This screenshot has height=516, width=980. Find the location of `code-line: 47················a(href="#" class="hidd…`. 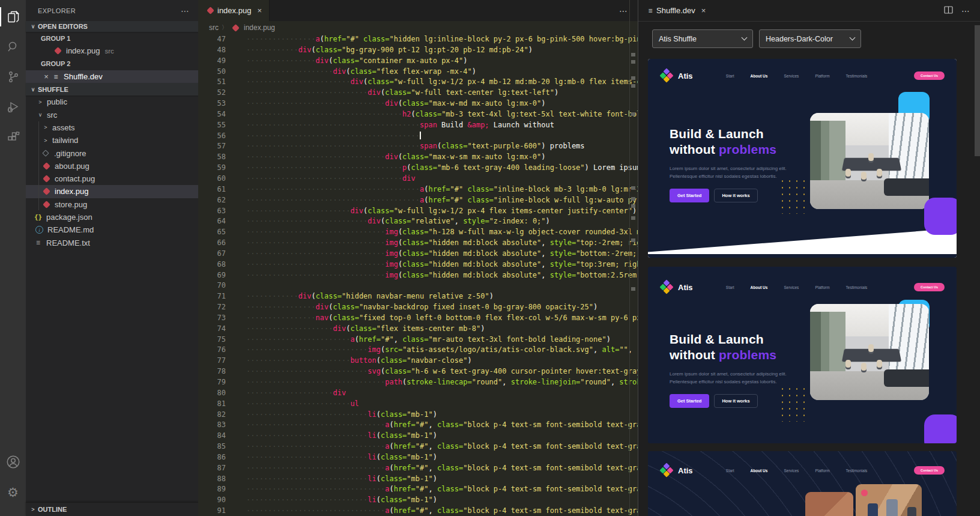

code-line: 47················a(href="#" class="hidd… is located at coordinates (418, 40).